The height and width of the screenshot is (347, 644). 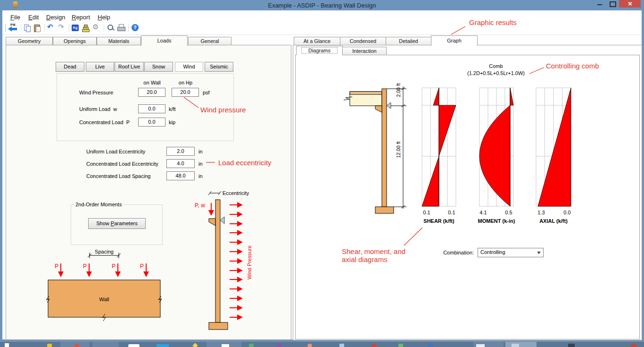 What do you see at coordinates (388, 106) in the screenshot?
I see `elevation-support` at bounding box center [388, 106].